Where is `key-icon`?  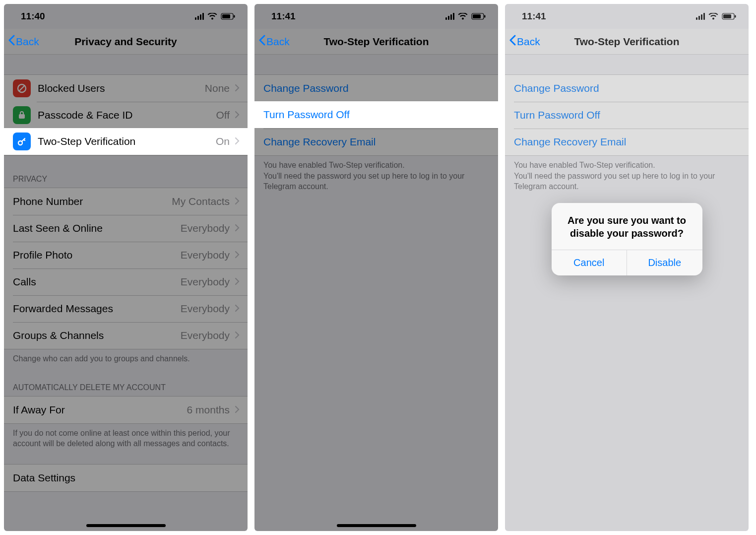 key-icon is located at coordinates (22, 141).